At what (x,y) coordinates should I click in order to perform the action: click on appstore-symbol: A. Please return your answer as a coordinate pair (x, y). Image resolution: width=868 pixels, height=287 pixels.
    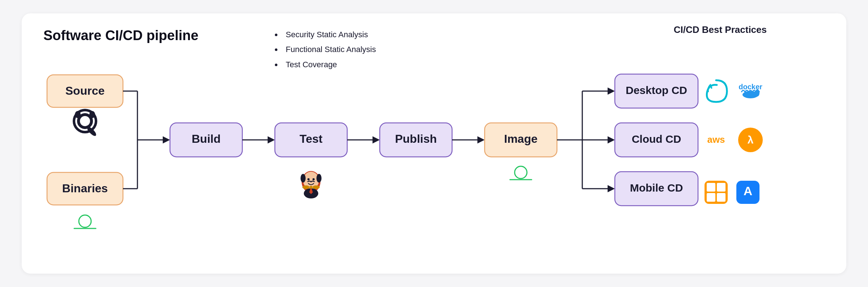
    Looking at the image, I should click on (748, 191).